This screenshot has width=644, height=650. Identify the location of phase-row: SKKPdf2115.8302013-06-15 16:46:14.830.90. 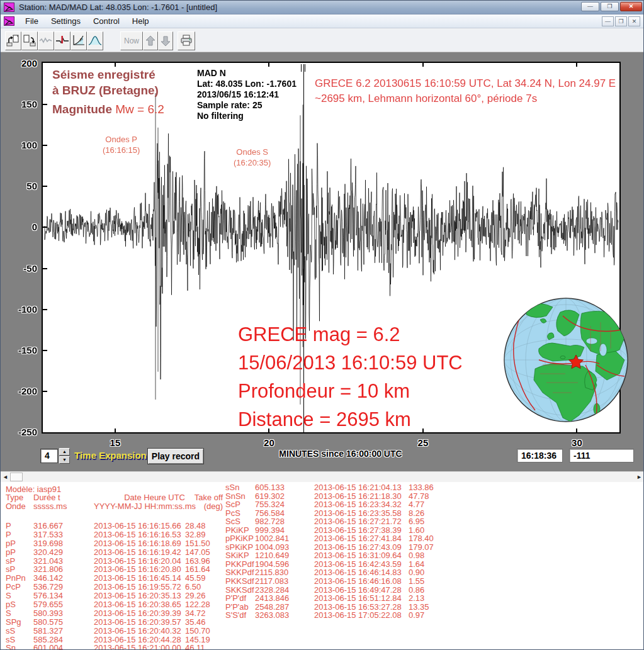
(339, 573).